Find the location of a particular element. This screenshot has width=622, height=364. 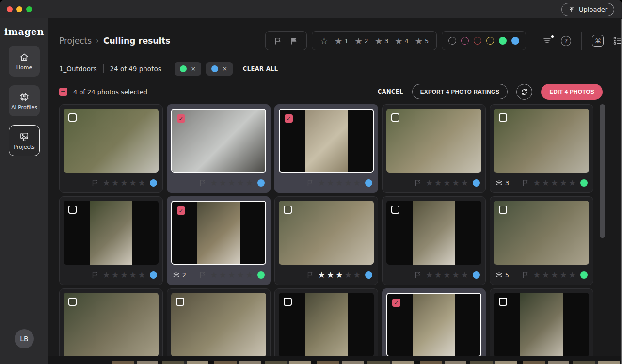

sync-button is located at coordinates (525, 92).